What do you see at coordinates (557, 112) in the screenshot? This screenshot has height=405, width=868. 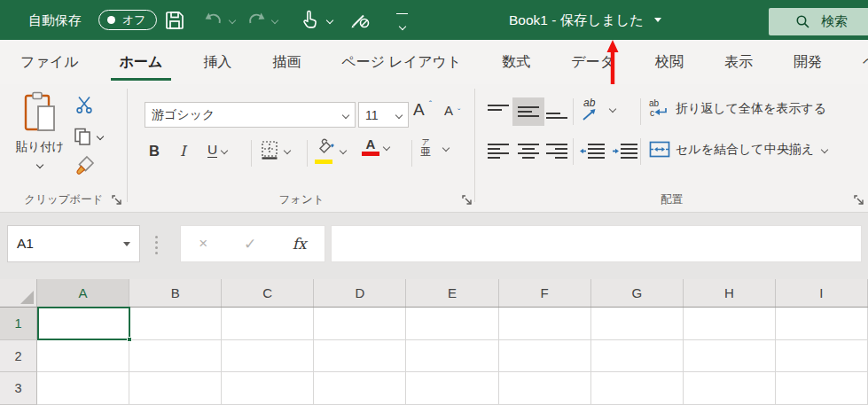 I see `align-bottom-button` at bounding box center [557, 112].